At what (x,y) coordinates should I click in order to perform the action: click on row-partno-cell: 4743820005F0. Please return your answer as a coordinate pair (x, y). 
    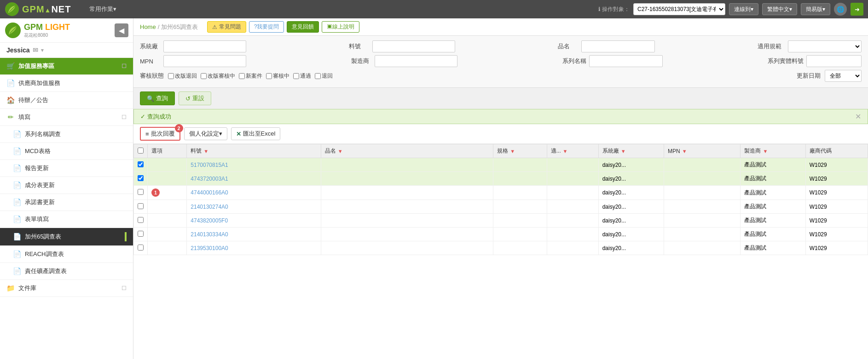
    Looking at the image, I should click on (254, 221).